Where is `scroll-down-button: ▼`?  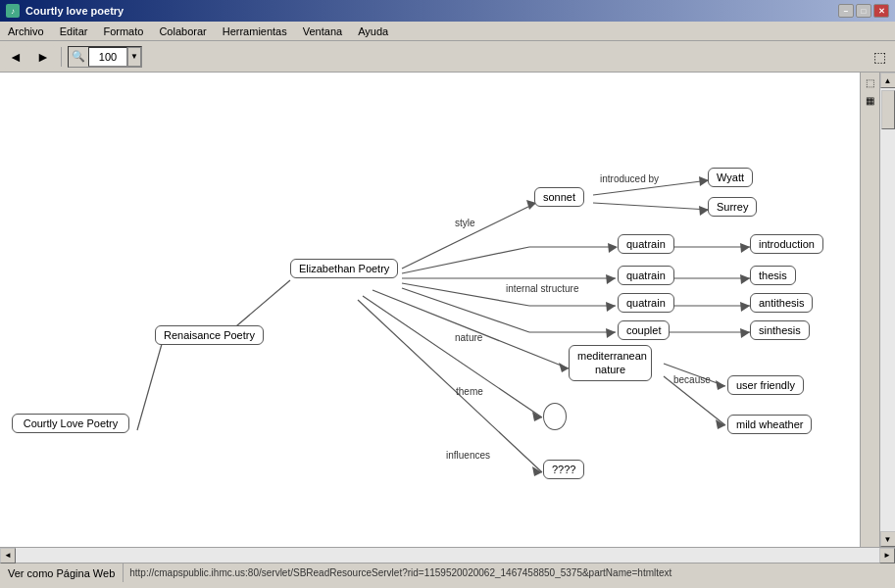
scroll-down-button: ▼ is located at coordinates (888, 539).